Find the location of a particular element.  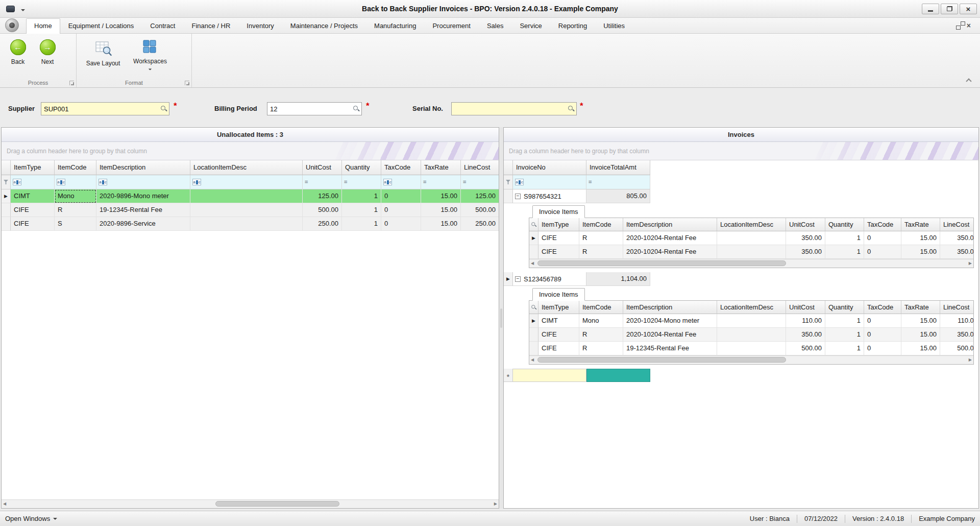

tab-finance-hr: Finance / HR is located at coordinates (211, 26).